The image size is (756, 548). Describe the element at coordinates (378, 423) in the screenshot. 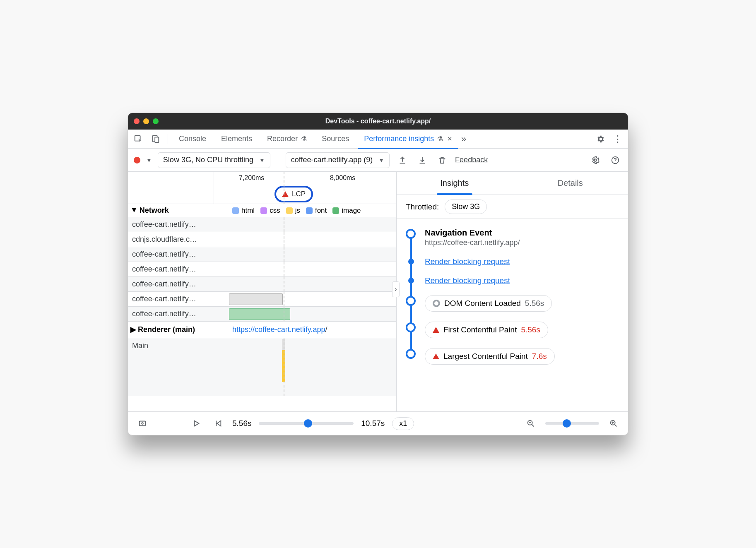

I see `playback-footer: 5.56s 10.57s x1` at that location.